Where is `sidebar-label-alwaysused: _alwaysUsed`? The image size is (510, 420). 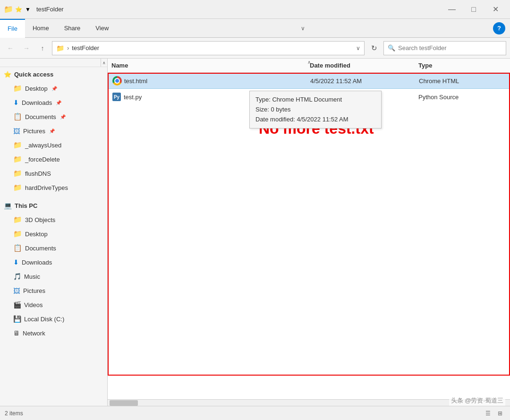
sidebar-label-alwaysused: _alwaysUsed is located at coordinates (43, 146).